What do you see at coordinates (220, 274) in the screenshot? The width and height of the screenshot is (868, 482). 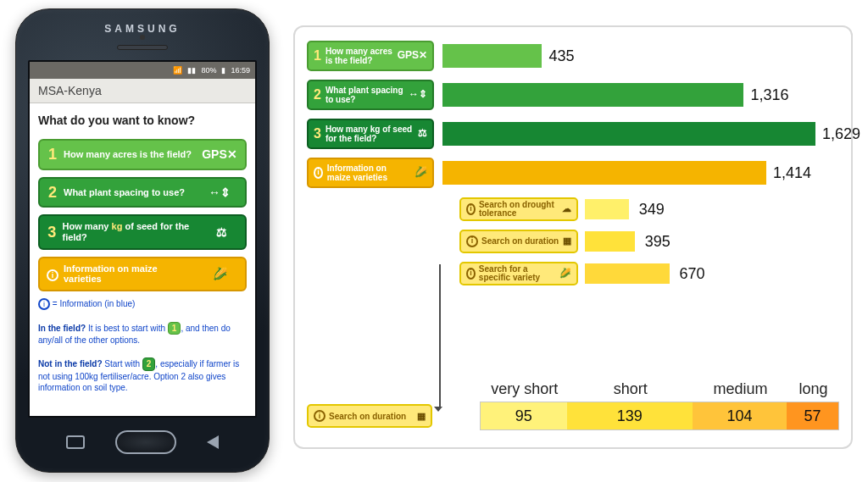 I see `maize-icon: 🌽` at bounding box center [220, 274].